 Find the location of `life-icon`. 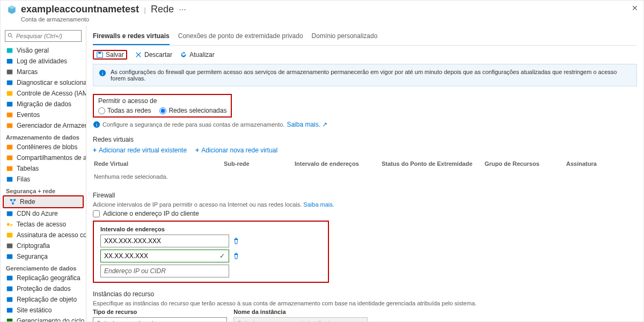

life-icon is located at coordinates (10, 320).